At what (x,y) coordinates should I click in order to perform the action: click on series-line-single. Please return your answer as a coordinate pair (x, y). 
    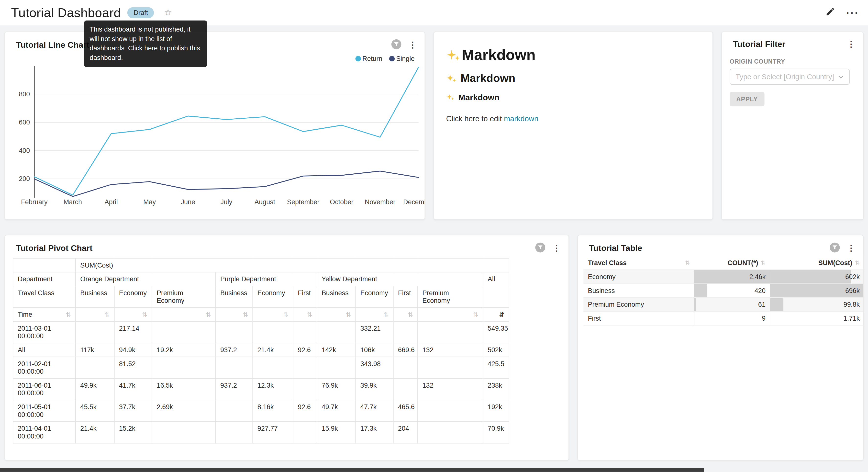
    Looking at the image, I should click on (226, 184).